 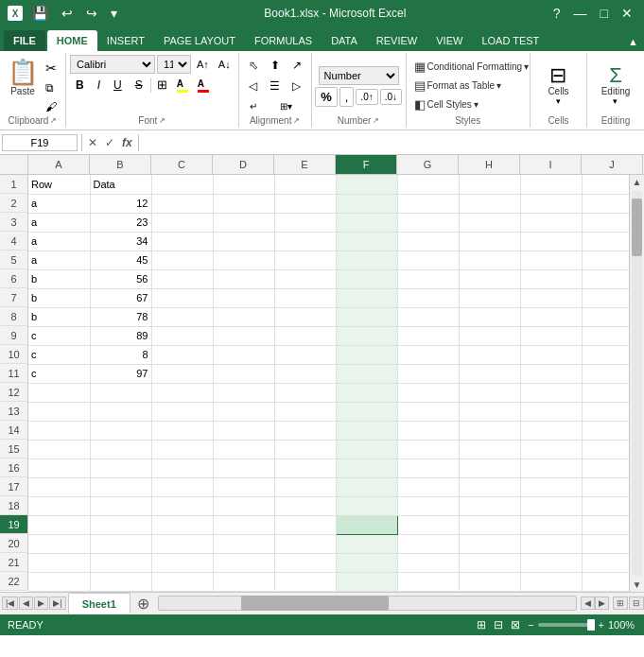 I want to click on cut-button: ✂, so click(x=51, y=68).